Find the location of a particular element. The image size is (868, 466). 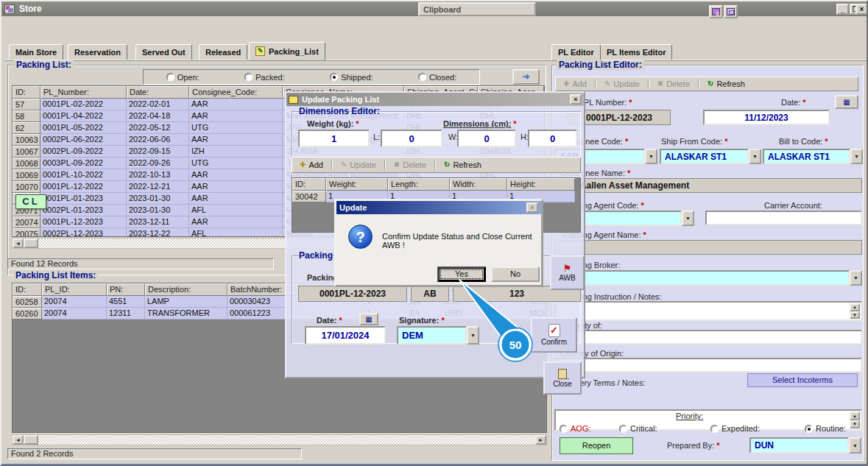

column-header: Length: is located at coordinates (419, 184).